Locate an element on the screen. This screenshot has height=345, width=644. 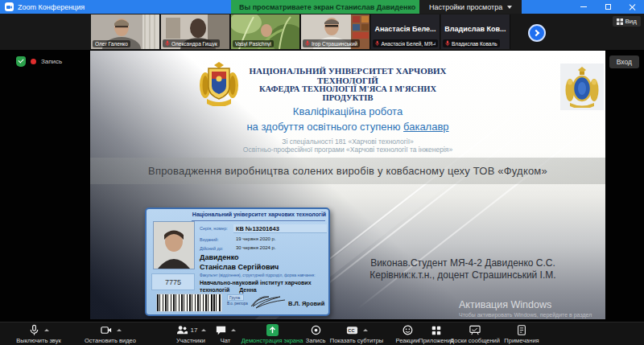
participant-name-badge: Ігор Страшинський is located at coordinates (332, 43).